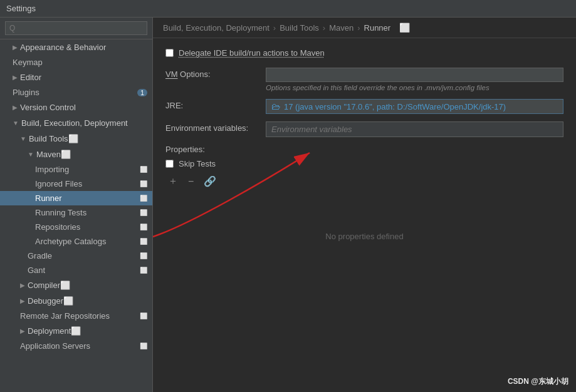  Describe the element at coordinates (216, 28) in the screenshot. I see `breadcrumb-part-1: Build, Execution, Deployment` at that location.